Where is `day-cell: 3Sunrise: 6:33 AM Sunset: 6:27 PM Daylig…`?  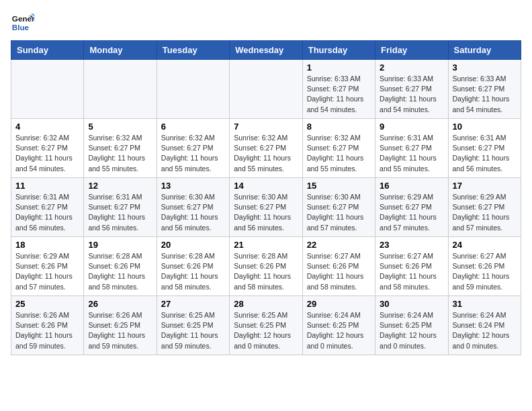
day-cell: 3Sunrise: 6:33 AM Sunset: 6:27 PM Daylig… is located at coordinates (484, 89).